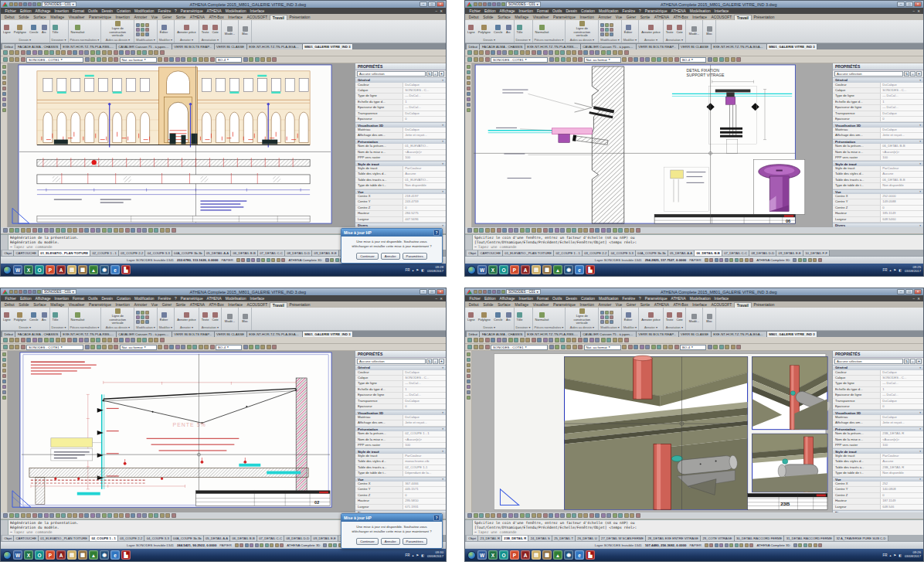 The width and height of the screenshot is (924, 565). I want to click on ribbon-tab: Gérer, so click(167, 305).